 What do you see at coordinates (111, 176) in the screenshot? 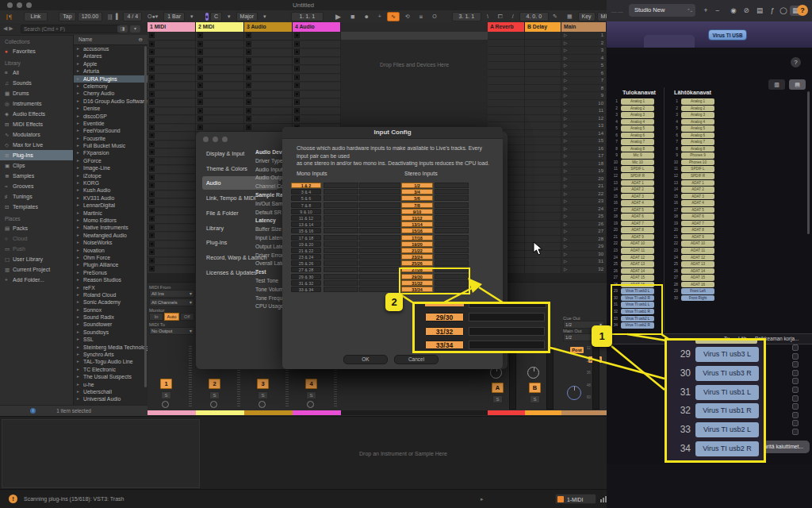
I see `plugin-vendor-row: iZotope` at bounding box center [111, 176].